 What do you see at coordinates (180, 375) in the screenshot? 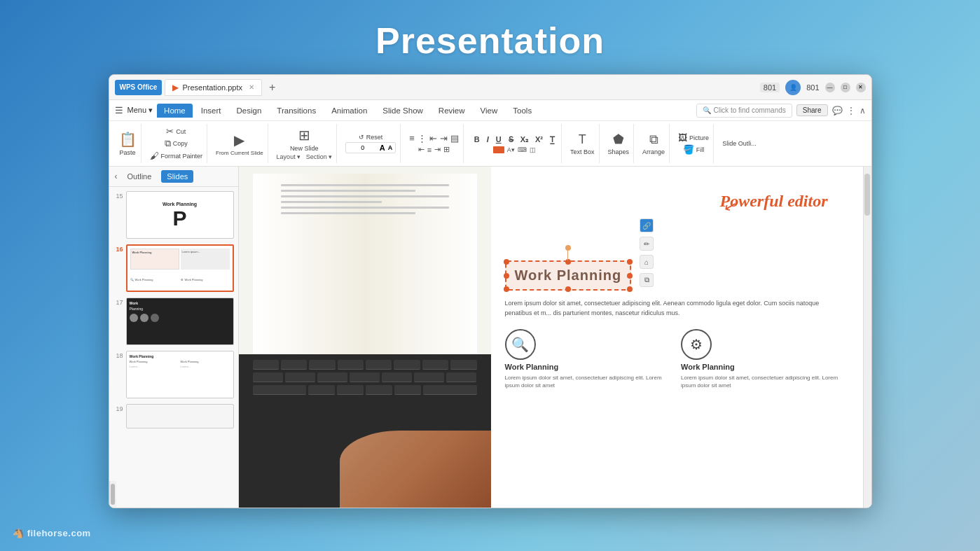
I see `slide-thumbnail: Work Planning Work Planning Work Plannin…` at bounding box center [180, 375].